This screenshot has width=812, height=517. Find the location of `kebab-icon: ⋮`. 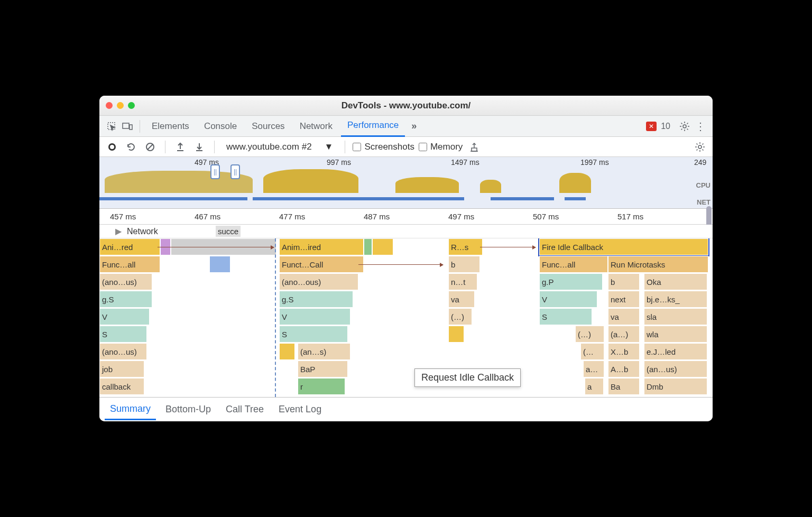

kebab-icon: ⋮ is located at coordinates (700, 126).